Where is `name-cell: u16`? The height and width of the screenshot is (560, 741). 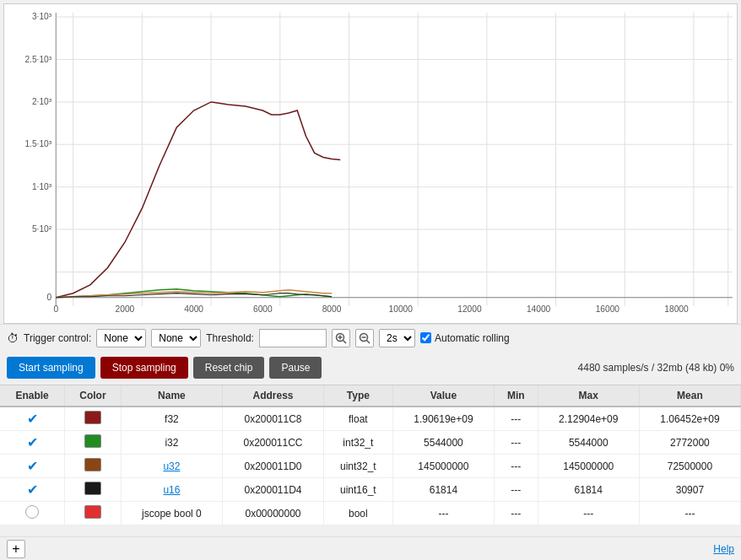
name-cell: u16 is located at coordinates (172, 490).